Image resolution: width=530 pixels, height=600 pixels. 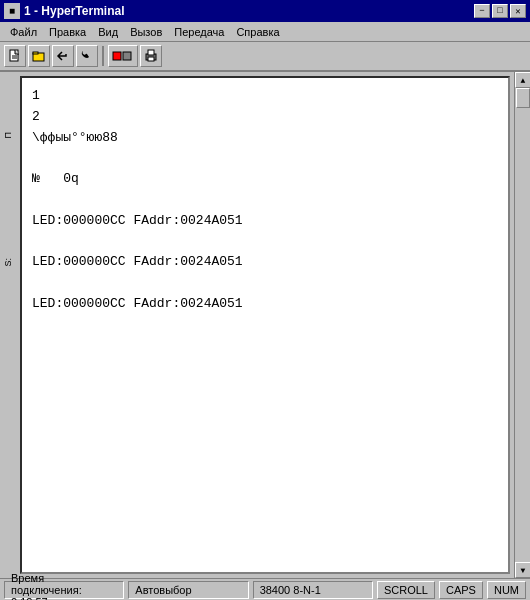 What do you see at coordinates (64, 590) in the screenshot?
I see `status-connection-time: Время подключения: 0:12:57` at bounding box center [64, 590].